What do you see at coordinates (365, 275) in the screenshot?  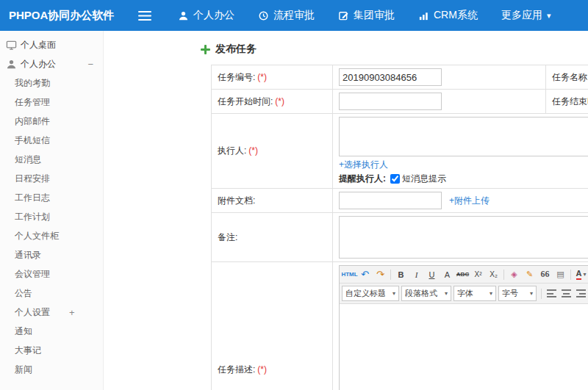 I see `undo-button: ↶` at bounding box center [365, 275].